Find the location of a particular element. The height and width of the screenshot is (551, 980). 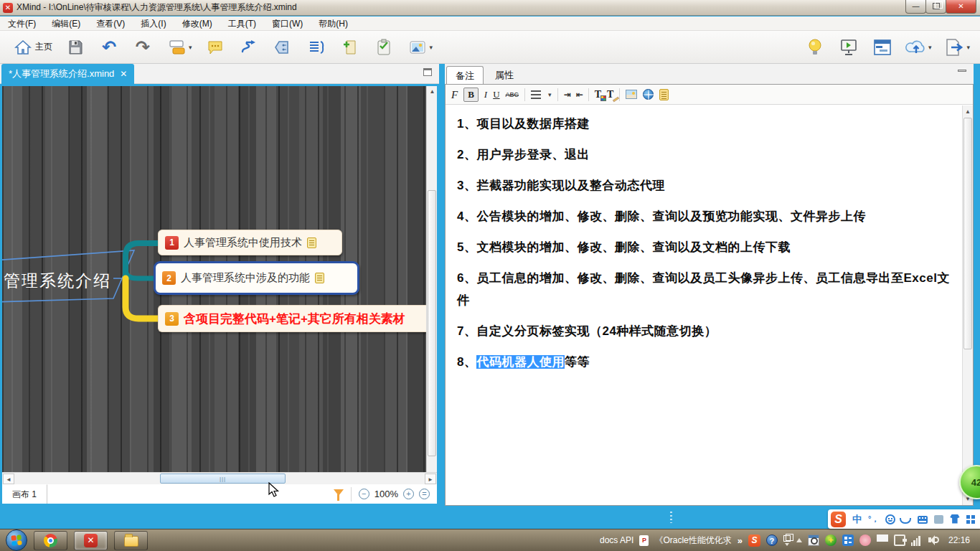

indent-decrease-button: ⇤ is located at coordinates (580, 95).